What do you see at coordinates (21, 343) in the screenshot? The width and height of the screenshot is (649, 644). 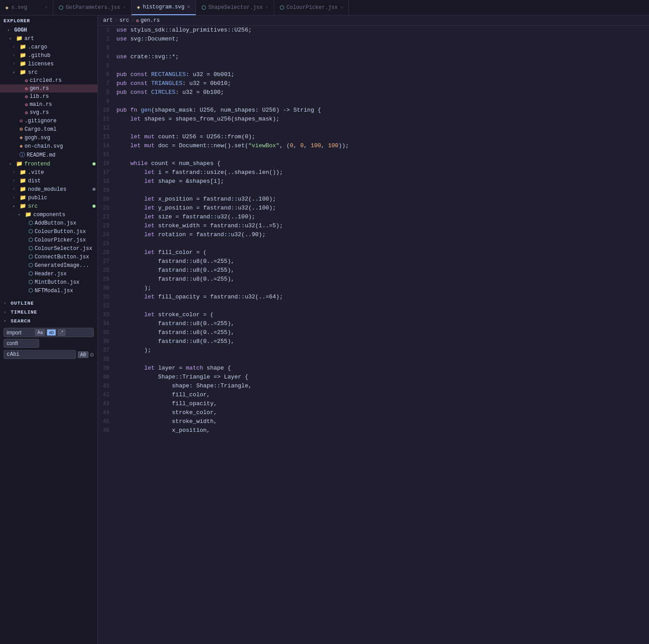 I see `search-query-second` at bounding box center [21, 343].